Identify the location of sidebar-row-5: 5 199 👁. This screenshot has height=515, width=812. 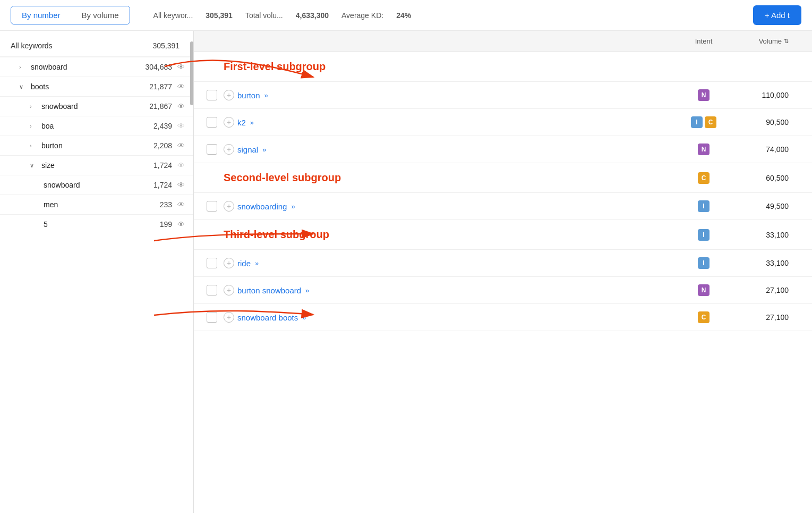
(97, 224).